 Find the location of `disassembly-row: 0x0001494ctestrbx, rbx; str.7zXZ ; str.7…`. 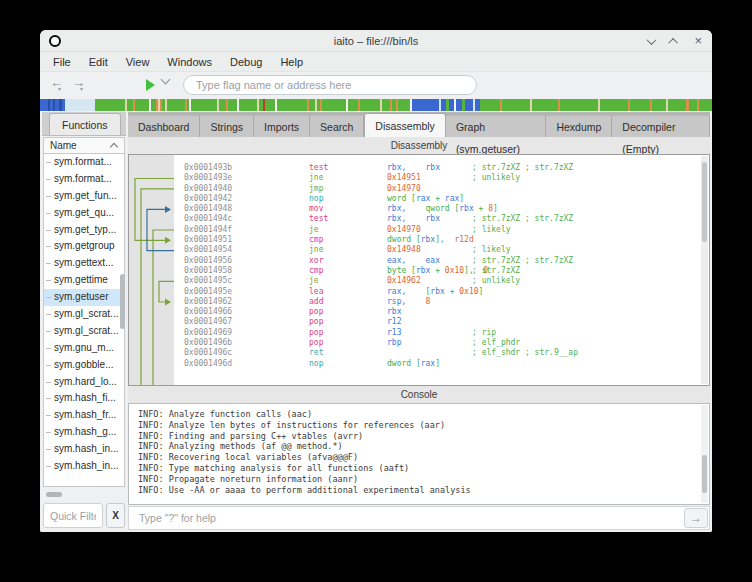

disassembly-row: 0x0001494ctestrbx, rbx; str.7zXZ ; str.7… is located at coordinates (415, 219).